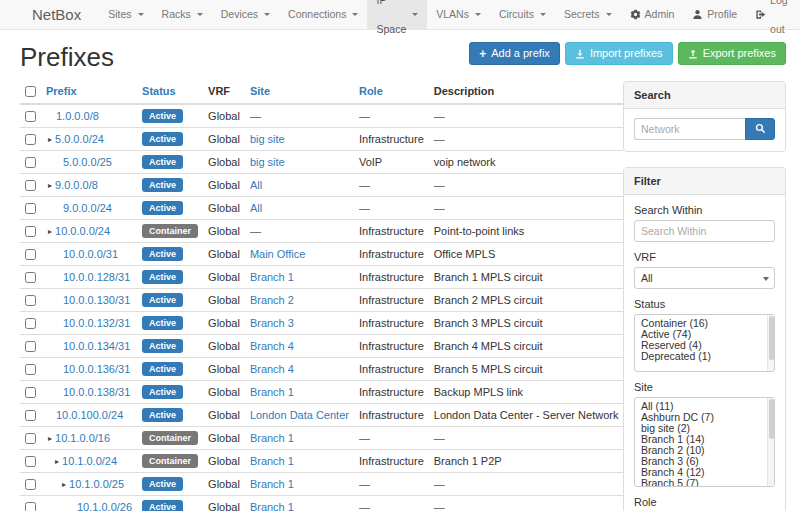 The height and width of the screenshot is (511, 800). What do you see at coordinates (300, 415) in the screenshot?
I see `site-link: London Data Center` at bounding box center [300, 415].